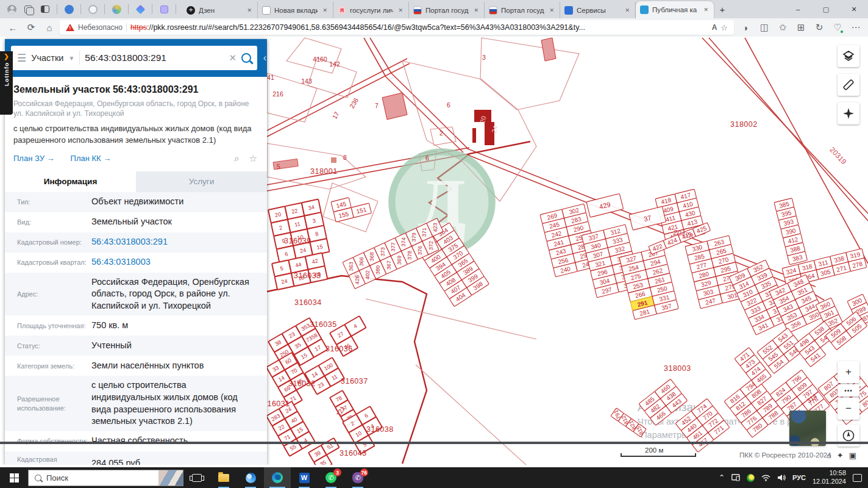  What do you see at coordinates (277, 478) in the screenshot?
I see `edge-browser-icon` at bounding box center [277, 478].